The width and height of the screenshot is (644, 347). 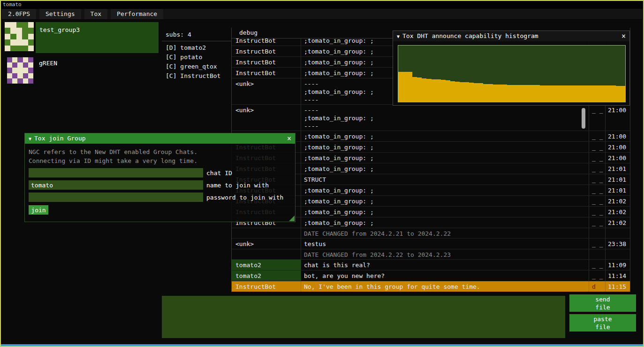 What do you see at coordinates (160, 197) in the screenshot?
I see `join-field-row: password to join with` at bounding box center [160, 197].